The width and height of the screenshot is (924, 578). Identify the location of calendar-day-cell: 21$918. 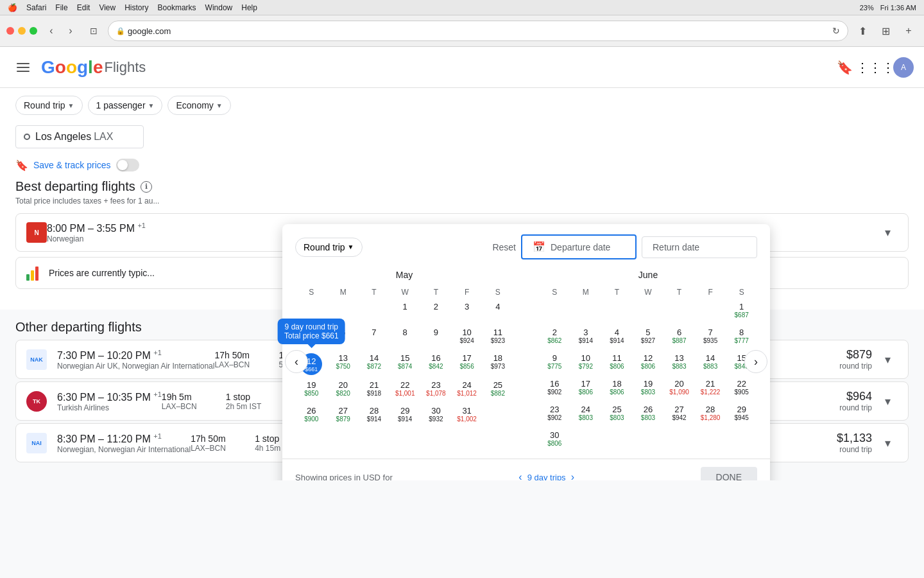
(374, 390).